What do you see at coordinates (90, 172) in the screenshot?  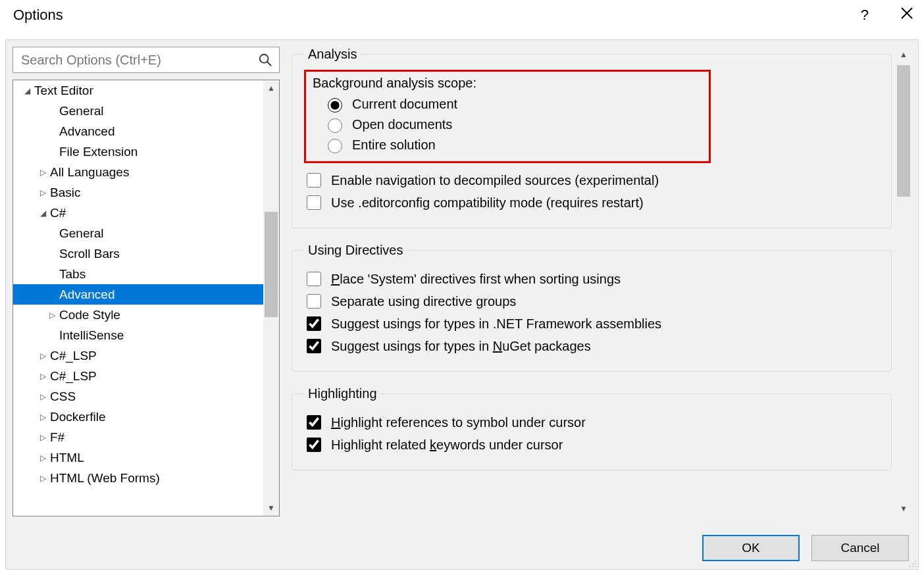 I see `tree-item-label: All Languages` at bounding box center [90, 172].